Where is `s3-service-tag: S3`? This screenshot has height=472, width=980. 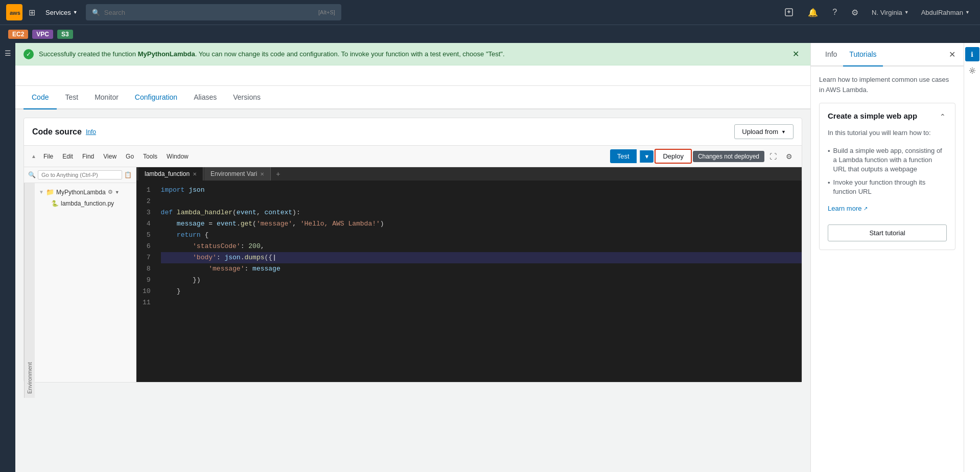 s3-service-tag: S3 is located at coordinates (65, 34).